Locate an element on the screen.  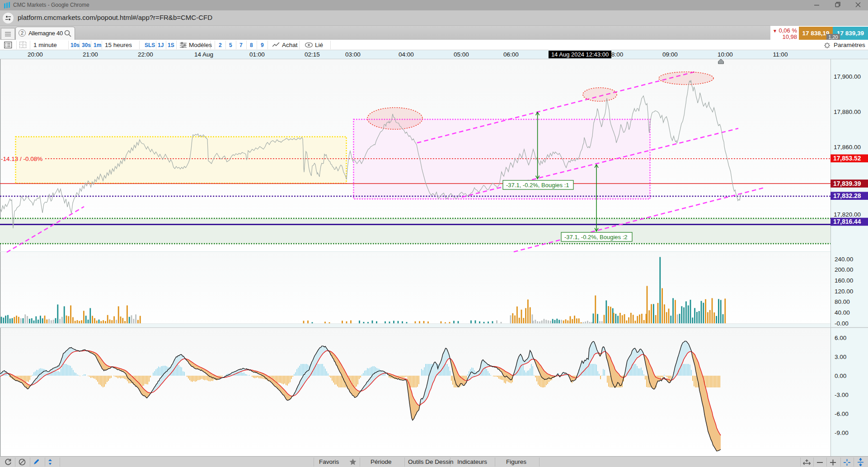
svg-text: -9.00 is located at coordinates (841, 433).